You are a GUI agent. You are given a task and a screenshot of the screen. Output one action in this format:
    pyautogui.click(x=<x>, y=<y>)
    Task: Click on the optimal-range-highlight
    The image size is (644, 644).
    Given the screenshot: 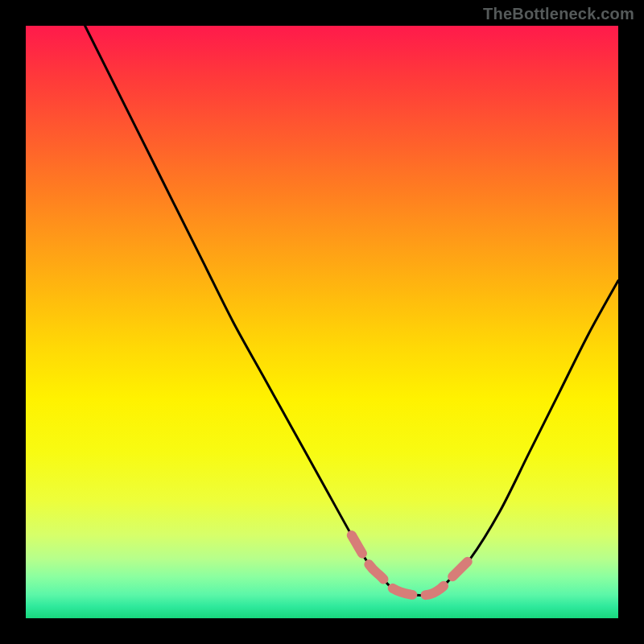 What is the action you would take?
    pyautogui.click(x=411, y=565)
    